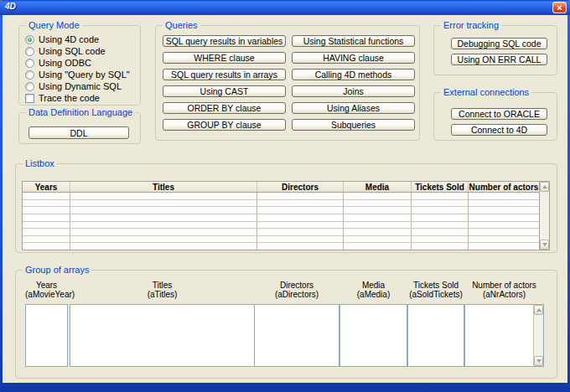  I want to click on button-order-by-clause: ORDER BY clause, so click(225, 108).